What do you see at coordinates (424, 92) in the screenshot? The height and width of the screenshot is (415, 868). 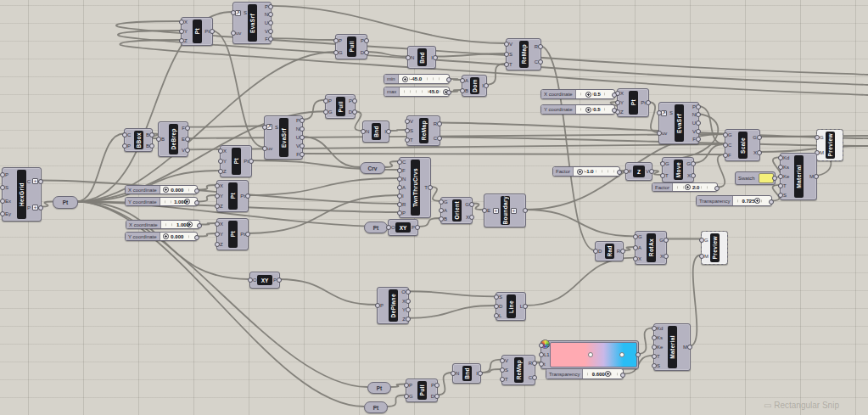 I see `slider-track: 45.0` at bounding box center [424, 92].